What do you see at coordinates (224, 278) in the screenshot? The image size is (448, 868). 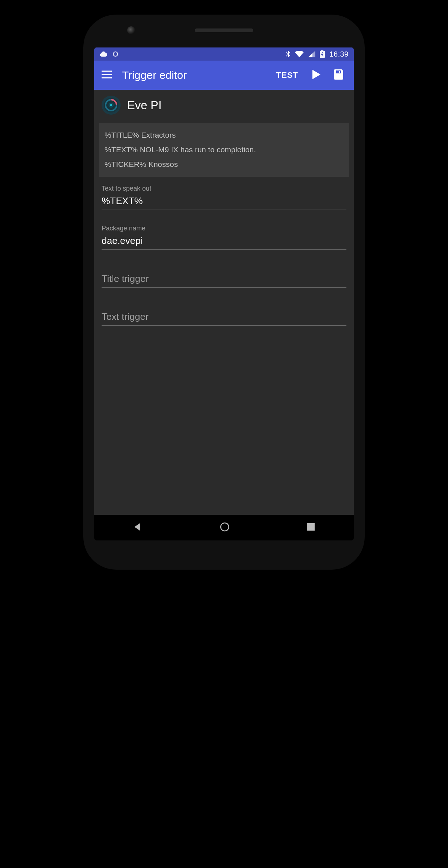 I see `title-trigger-field` at bounding box center [224, 278].